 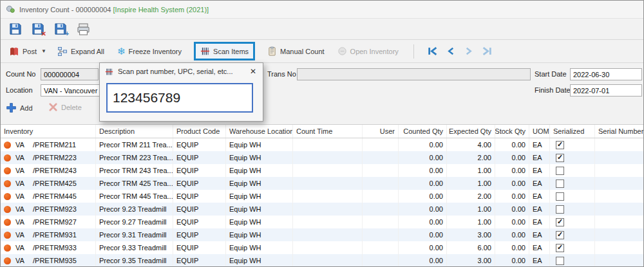 What do you see at coordinates (38, 29) in the screenshot?
I see `save-discard-button: ✕` at bounding box center [38, 29].